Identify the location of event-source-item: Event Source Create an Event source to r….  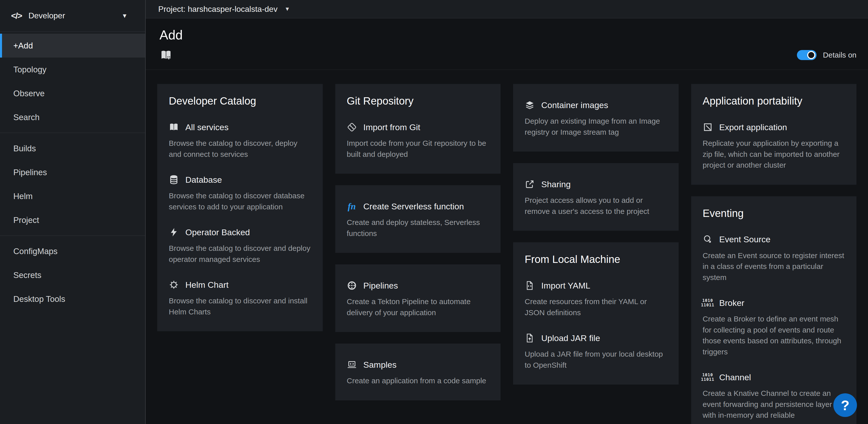
(774, 259).